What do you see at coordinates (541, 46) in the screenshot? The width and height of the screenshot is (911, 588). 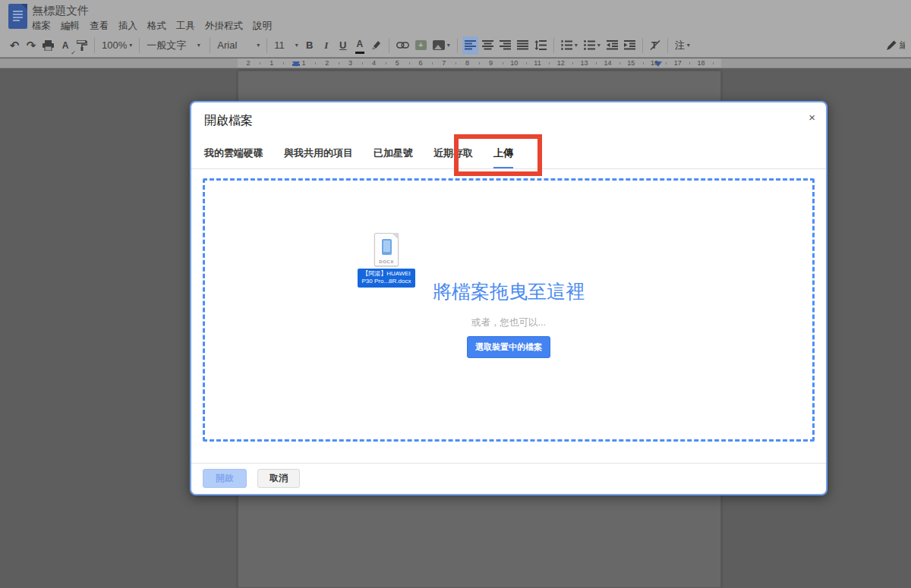 I see `line-spacing-icon` at bounding box center [541, 46].